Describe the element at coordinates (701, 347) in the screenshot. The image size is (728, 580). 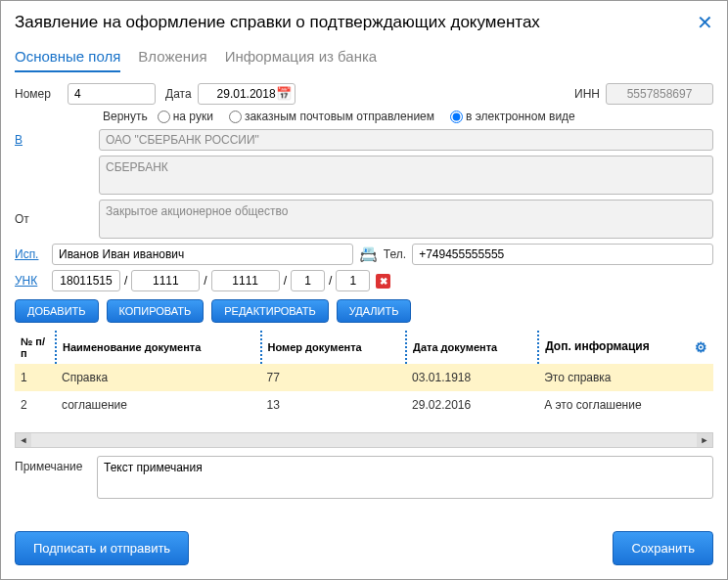
I see `gear-icon: ⚙` at that location.